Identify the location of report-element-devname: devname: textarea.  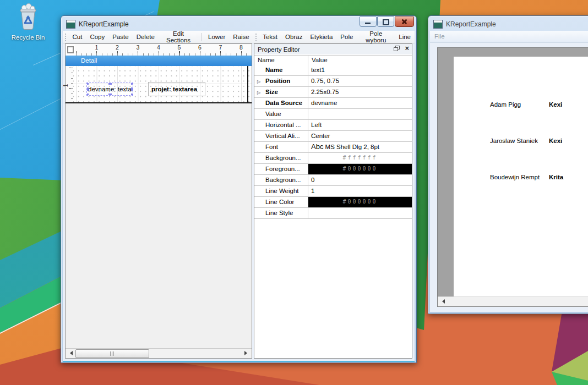
(110, 89).